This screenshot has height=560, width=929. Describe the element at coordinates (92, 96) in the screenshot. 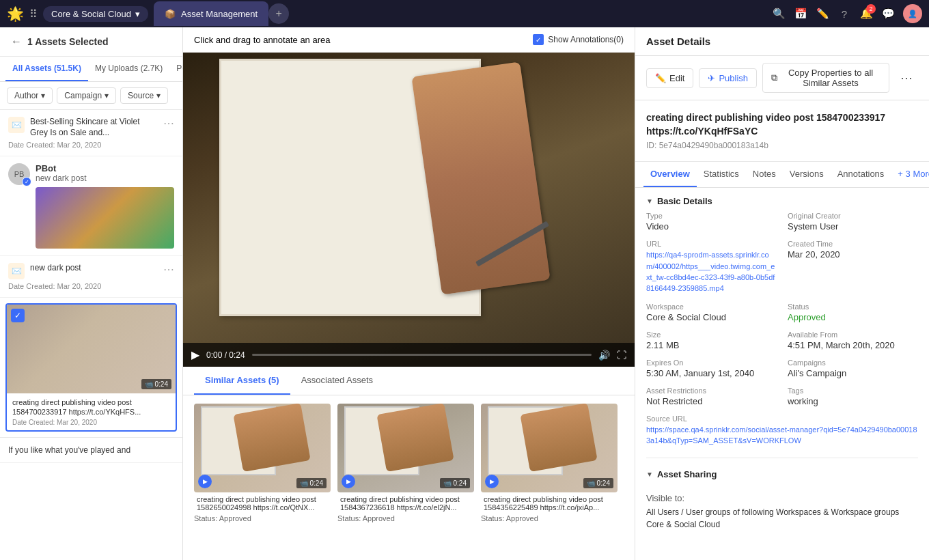

I see `filter-row: Author ▾ Campaign ▾ Source ▾` at that location.